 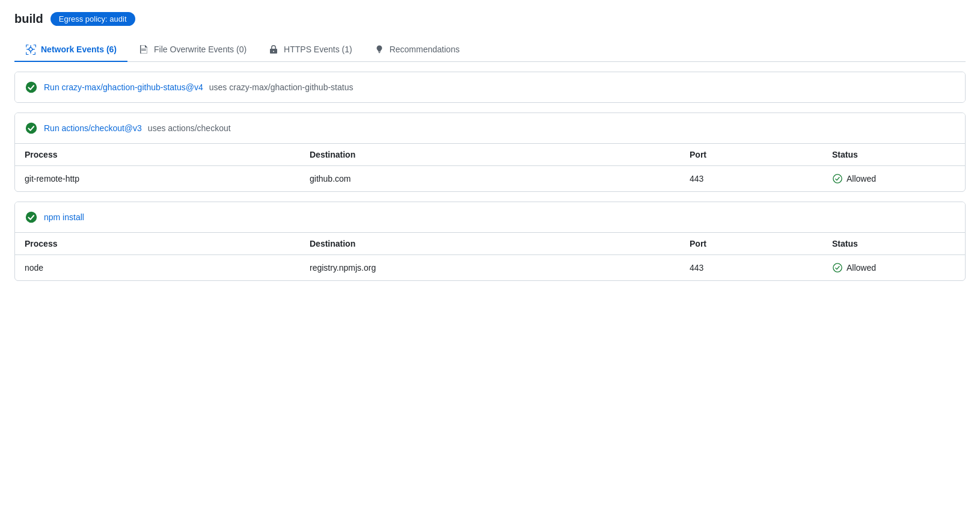 What do you see at coordinates (490, 217) in the screenshot?
I see `event-card-3-header: npm install` at bounding box center [490, 217].